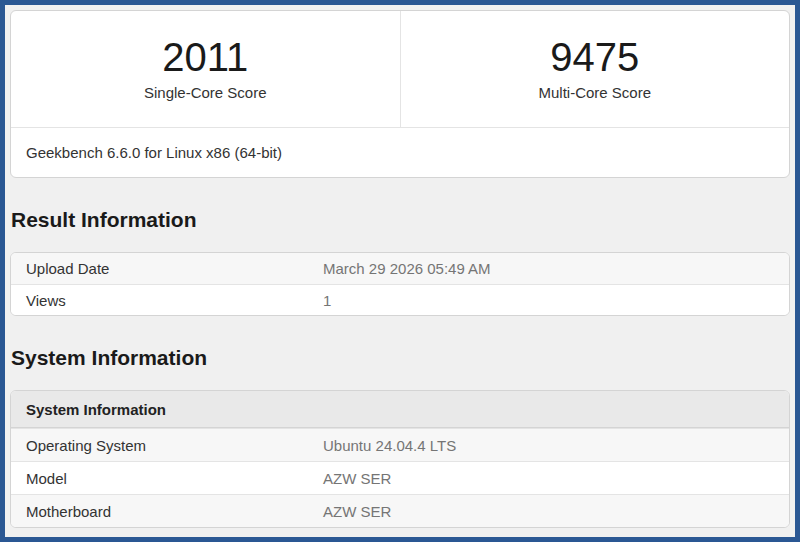 The image size is (800, 542). What do you see at coordinates (400, 220) in the screenshot?
I see `result-information-heading: Result Information` at bounding box center [400, 220].